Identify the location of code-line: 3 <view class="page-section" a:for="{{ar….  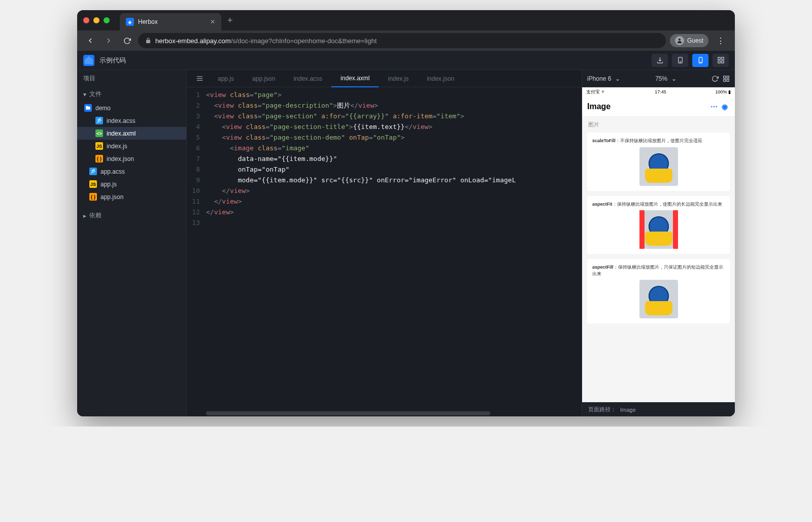
(384, 116).